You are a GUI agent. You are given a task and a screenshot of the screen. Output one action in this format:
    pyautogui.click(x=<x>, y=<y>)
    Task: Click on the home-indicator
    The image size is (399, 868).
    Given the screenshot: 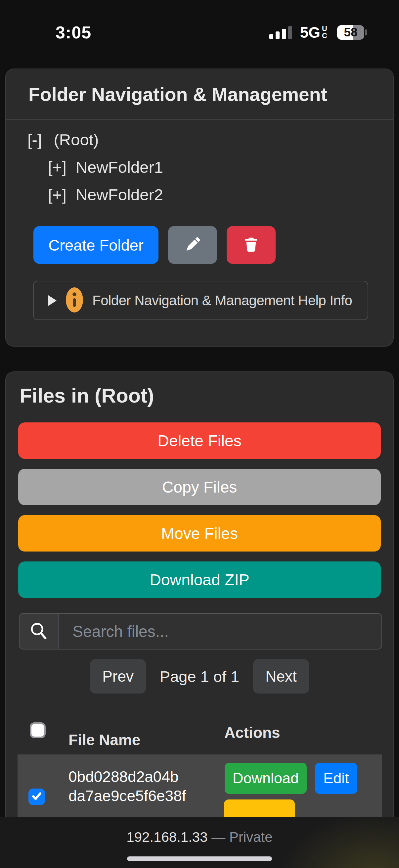 What is the action you would take?
    pyautogui.click(x=199, y=859)
    